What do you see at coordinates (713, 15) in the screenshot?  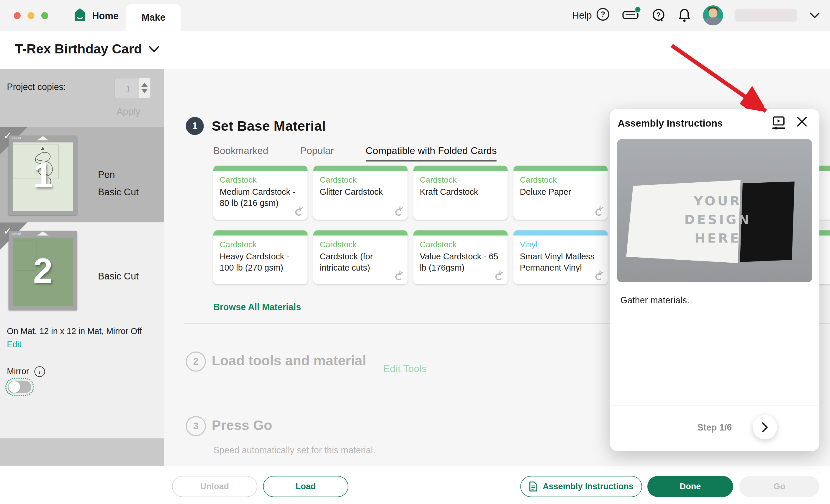 I see `avatar` at bounding box center [713, 15].